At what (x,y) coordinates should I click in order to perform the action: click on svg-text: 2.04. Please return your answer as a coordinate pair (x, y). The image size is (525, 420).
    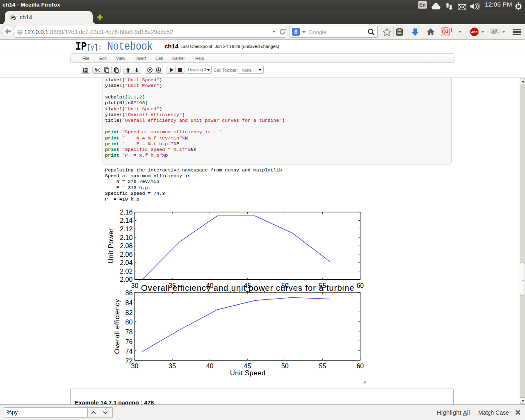
    Looking at the image, I should click on (126, 262).